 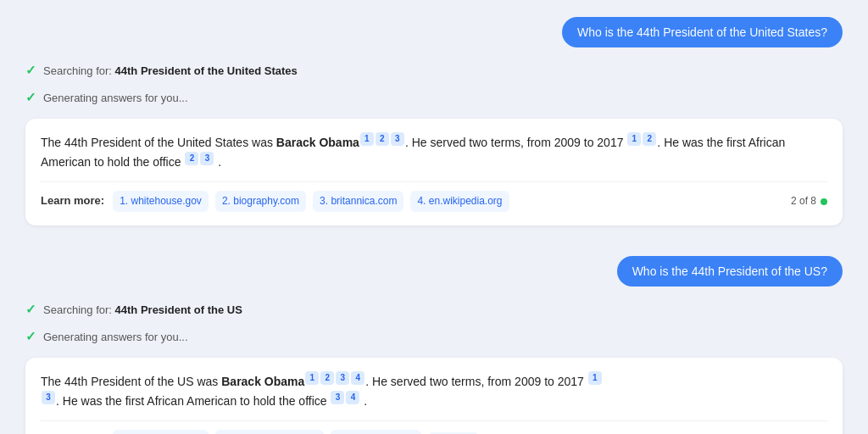 I want to click on learn-more-bar-1: Learn more: 1. whitehouse.gov 2. biograp…, so click(x=434, y=197).